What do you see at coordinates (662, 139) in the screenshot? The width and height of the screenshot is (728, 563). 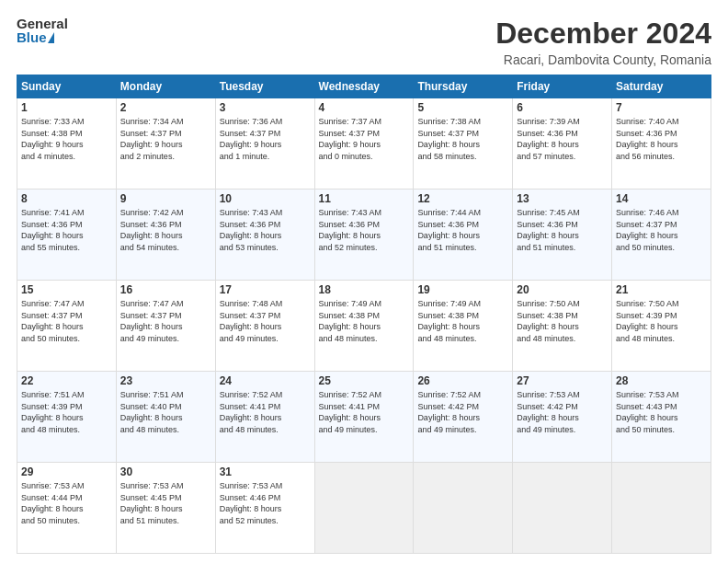 I see `day-info: Sunrise: 7:40 AMSunset: 4:36 PMDaylight:…` at bounding box center [662, 139].